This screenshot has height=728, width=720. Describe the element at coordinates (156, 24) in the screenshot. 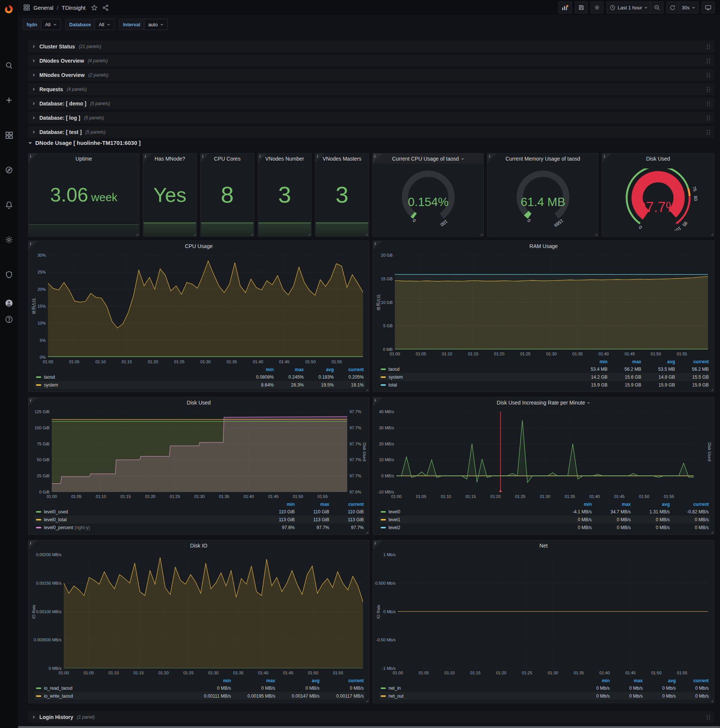

I see `variable-interval-value: auto` at that location.